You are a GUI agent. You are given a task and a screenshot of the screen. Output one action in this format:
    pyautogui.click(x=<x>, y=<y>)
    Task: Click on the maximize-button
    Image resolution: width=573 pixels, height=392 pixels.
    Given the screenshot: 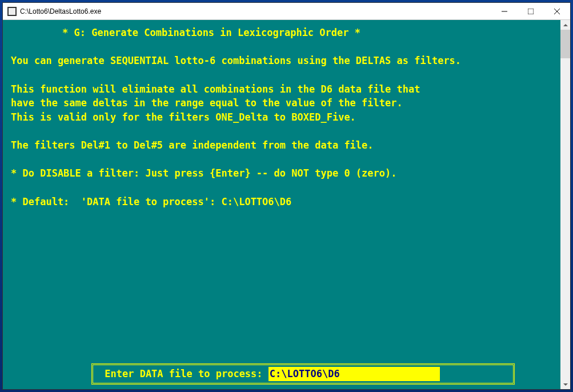 What is the action you would take?
    pyautogui.click(x=531, y=11)
    